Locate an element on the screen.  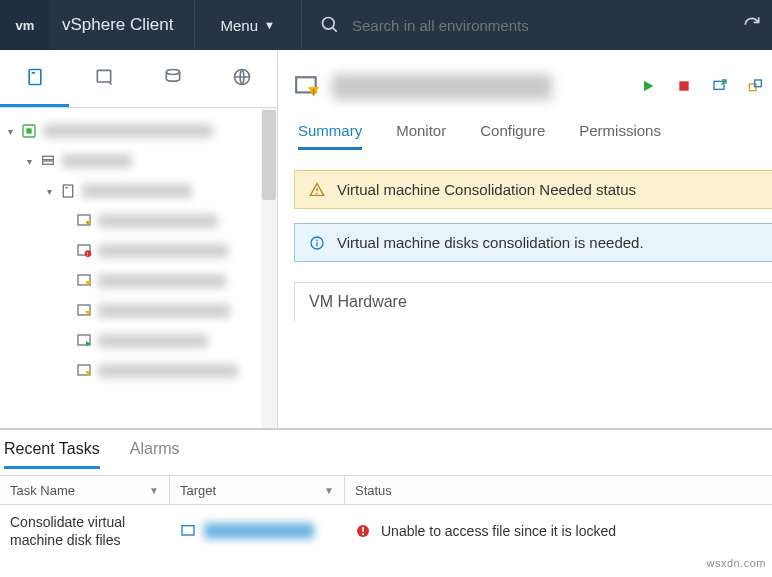
column-label: Status is located at coordinates (374, 490).